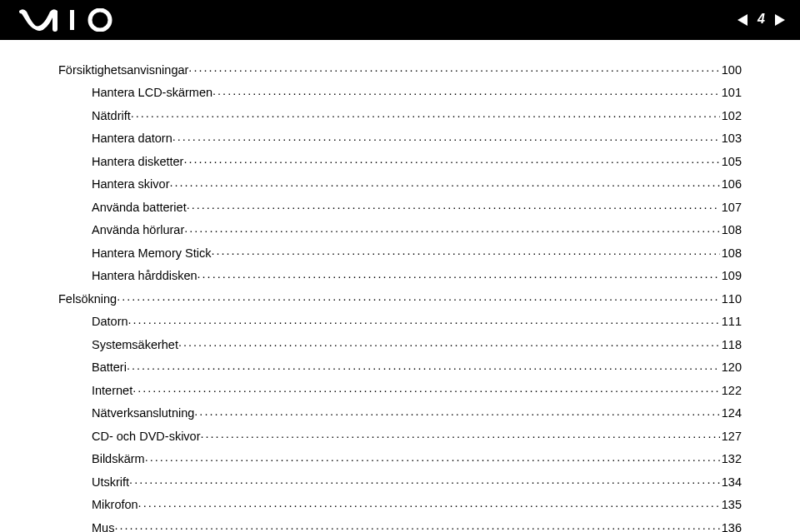  What do you see at coordinates (400, 138) in the screenshot?
I see `toc-entry: Hantera datorn103` at bounding box center [400, 138].